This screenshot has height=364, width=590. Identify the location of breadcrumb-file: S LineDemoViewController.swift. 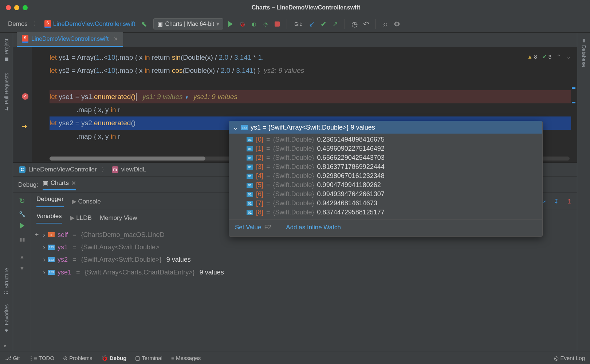
(90, 24).